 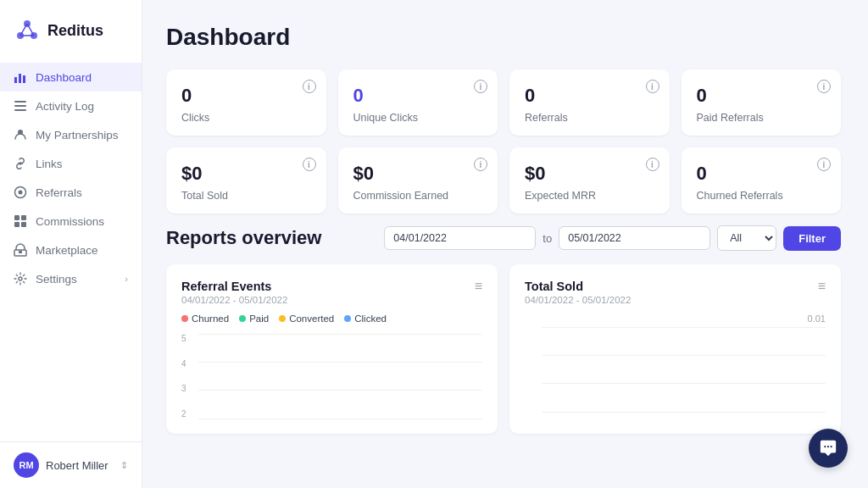 What do you see at coordinates (332, 300) in the screenshot?
I see `chart-date-referral-events: 04/01/2022 - 05/01/2022` at bounding box center [332, 300].